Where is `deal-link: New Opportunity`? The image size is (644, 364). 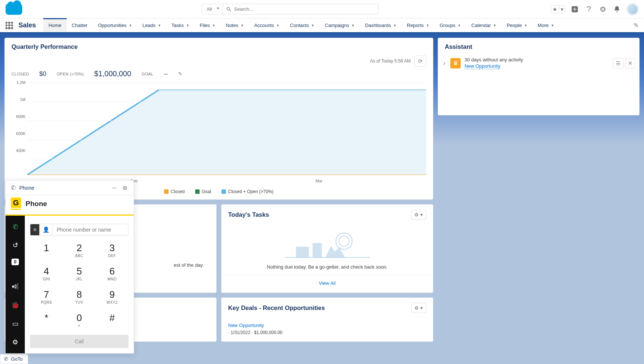 deal-link: New Opportunity is located at coordinates (246, 326).